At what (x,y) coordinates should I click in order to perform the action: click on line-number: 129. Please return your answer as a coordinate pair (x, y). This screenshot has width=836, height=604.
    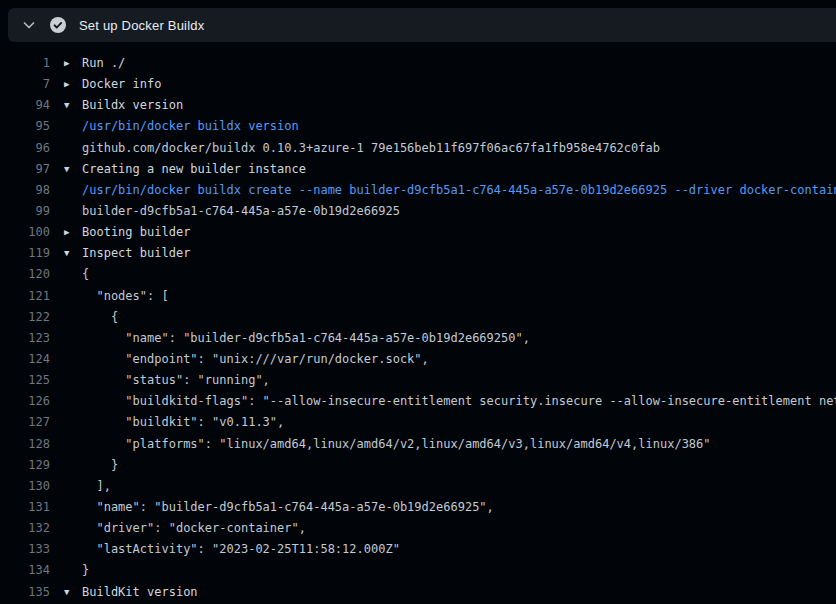
    Looking at the image, I should click on (25, 466).